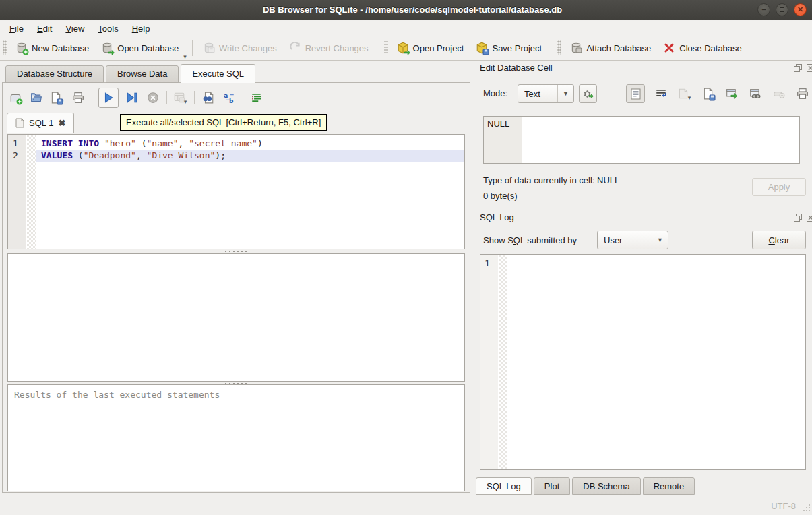 The image size is (812, 515). I want to click on menu-help: Help, so click(142, 28).